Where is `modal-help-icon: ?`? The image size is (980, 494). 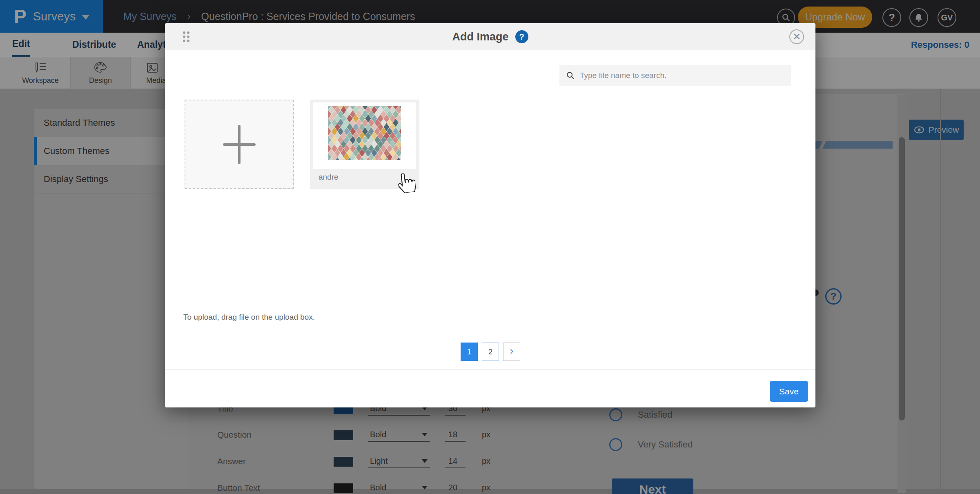
modal-help-icon: ? is located at coordinates (522, 37).